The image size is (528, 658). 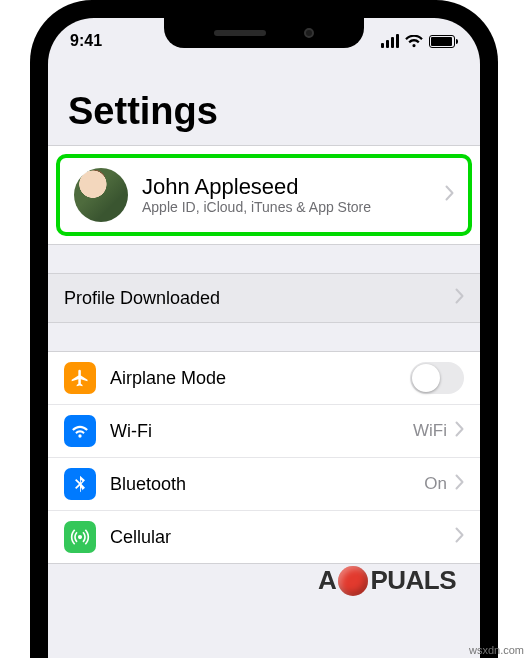 I want to click on wifi-status-icon, so click(x=414, y=42).